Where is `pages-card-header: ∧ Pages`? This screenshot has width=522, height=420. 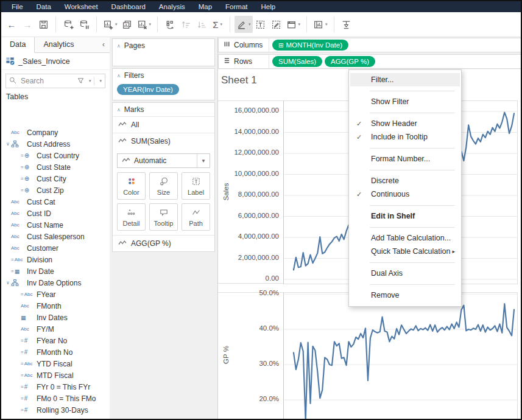 pages-card-header: ∧ Pages is located at coordinates (163, 46).